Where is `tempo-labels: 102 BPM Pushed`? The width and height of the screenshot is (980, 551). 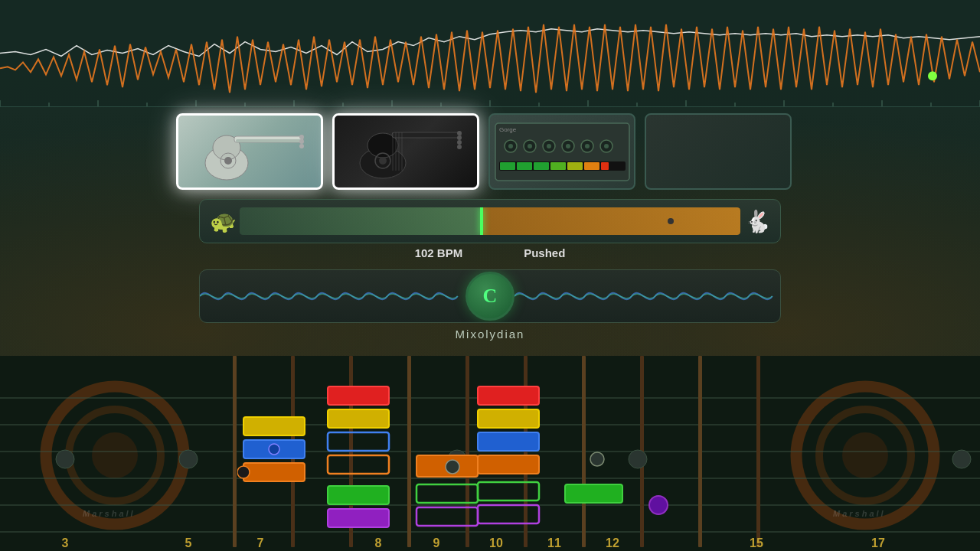
tempo-labels: 102 BPM Pushed is located at coordinates (490, 253).